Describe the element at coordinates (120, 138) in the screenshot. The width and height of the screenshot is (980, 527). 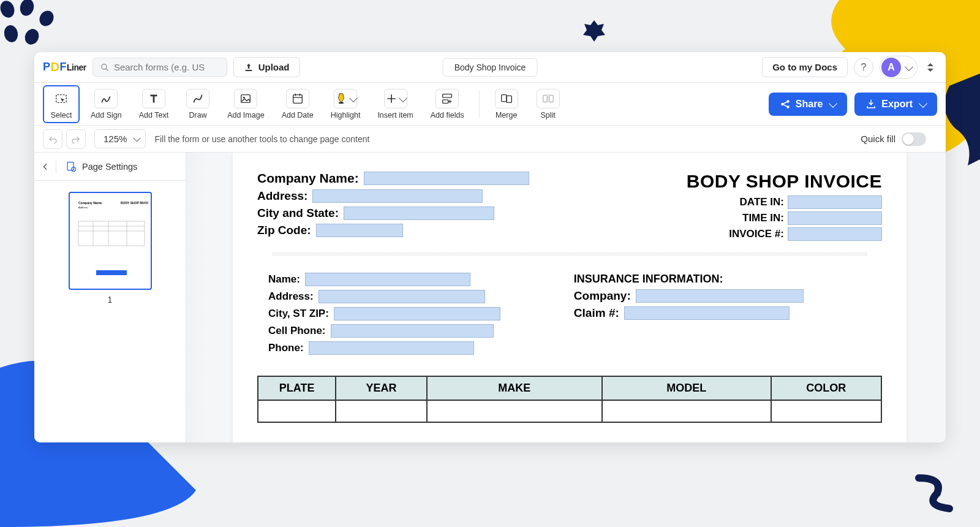
I see `zoom-select: 125%` at that location.